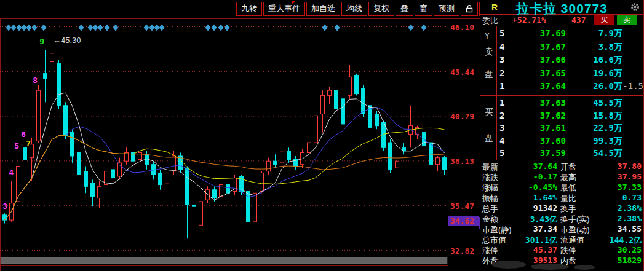 This screenshot has width=644, height=271. Describe the element at coordinates (553, 60) in the screenshot. I see `price: 37.66` at that location.